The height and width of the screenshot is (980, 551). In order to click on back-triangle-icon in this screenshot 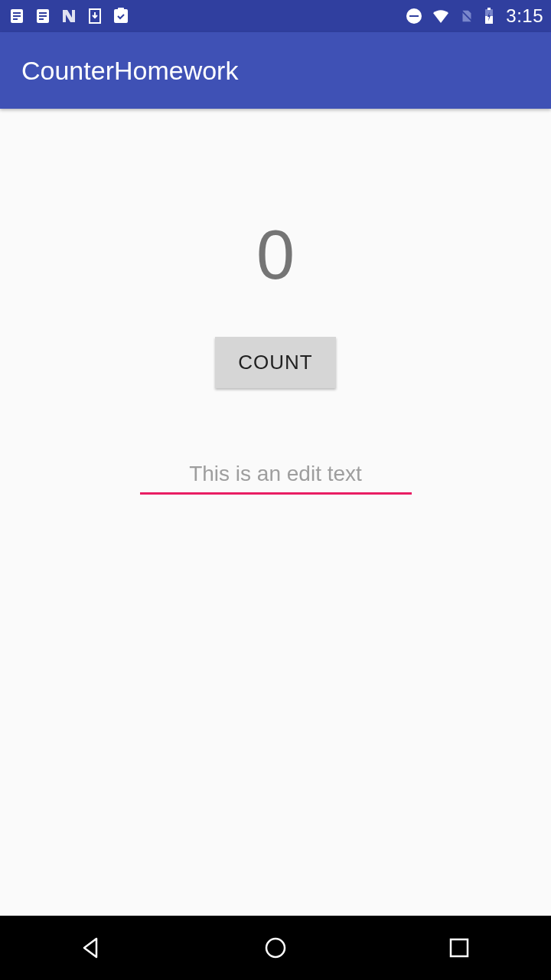, I will do `click(92, 948)`.